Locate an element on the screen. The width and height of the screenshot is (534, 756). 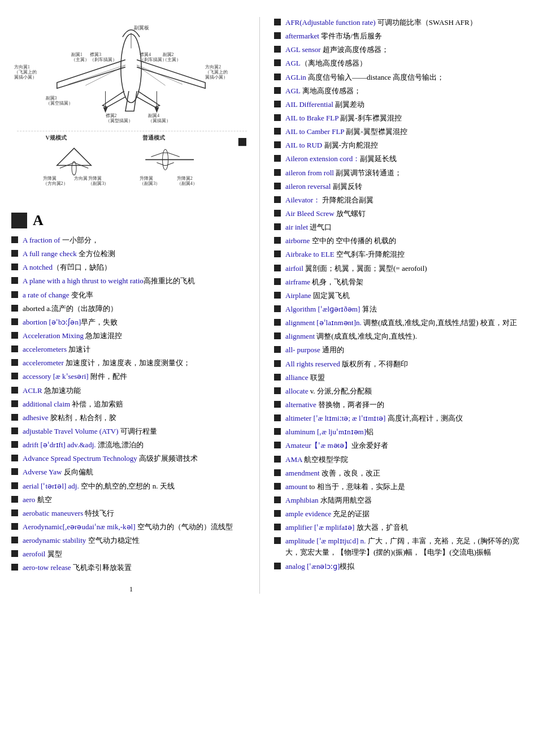
section-a-header: A is located at coordinates (131, 221).